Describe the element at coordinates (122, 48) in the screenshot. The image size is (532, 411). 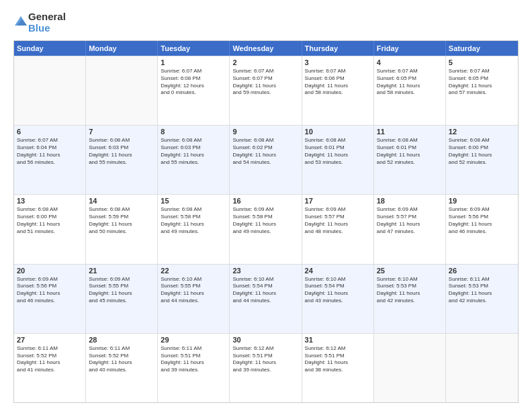
I see `weekday-header-monday: Monday` at that location.